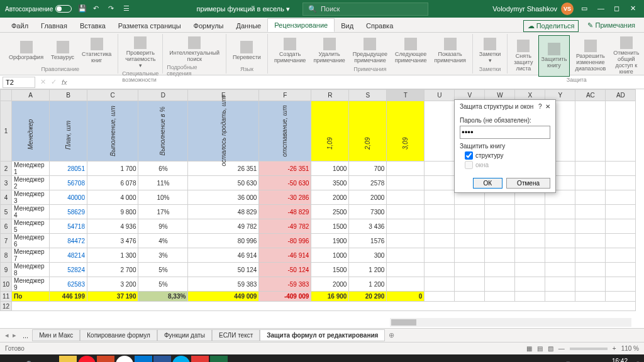  I want to click on avatar: VS, so click(567, 9).